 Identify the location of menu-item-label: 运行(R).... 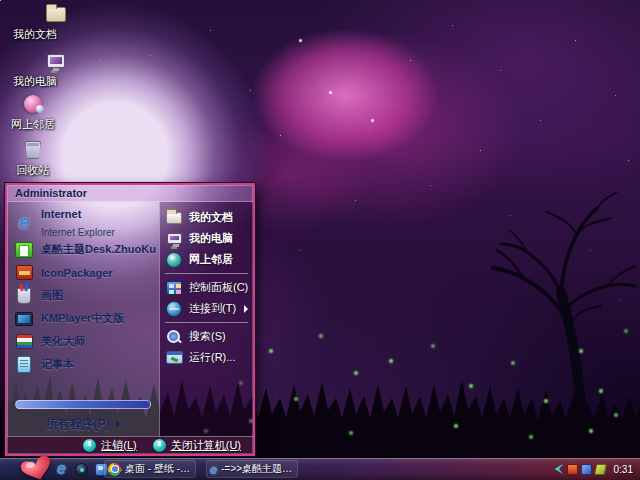
(212, 358).